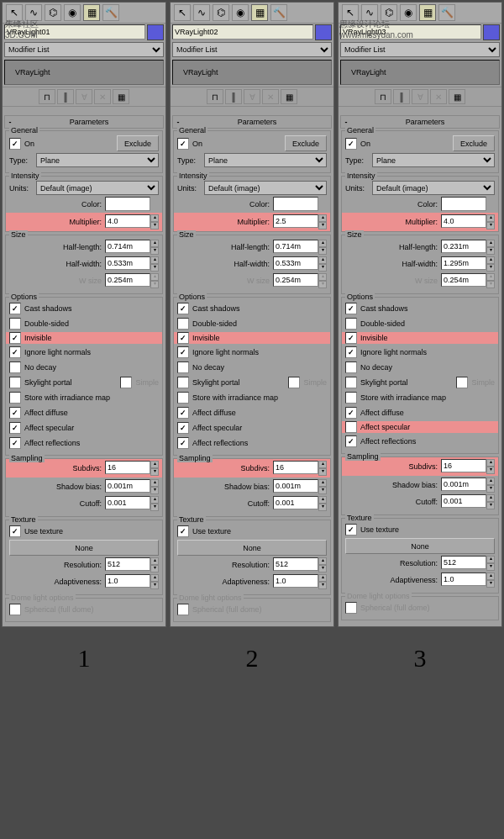 This screenshot has width=504, height=839. I want to click on store-irr-checkbox, so click(183, 398).